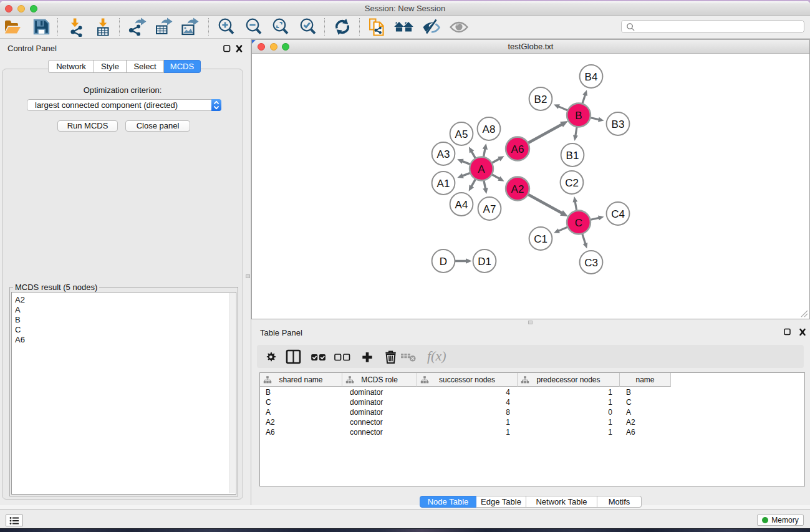 The width and height of the screenshot is (810, 532). Describe the element at coordinates (461, 133) in the screenshot. I see `svg-text: A5` at that location.